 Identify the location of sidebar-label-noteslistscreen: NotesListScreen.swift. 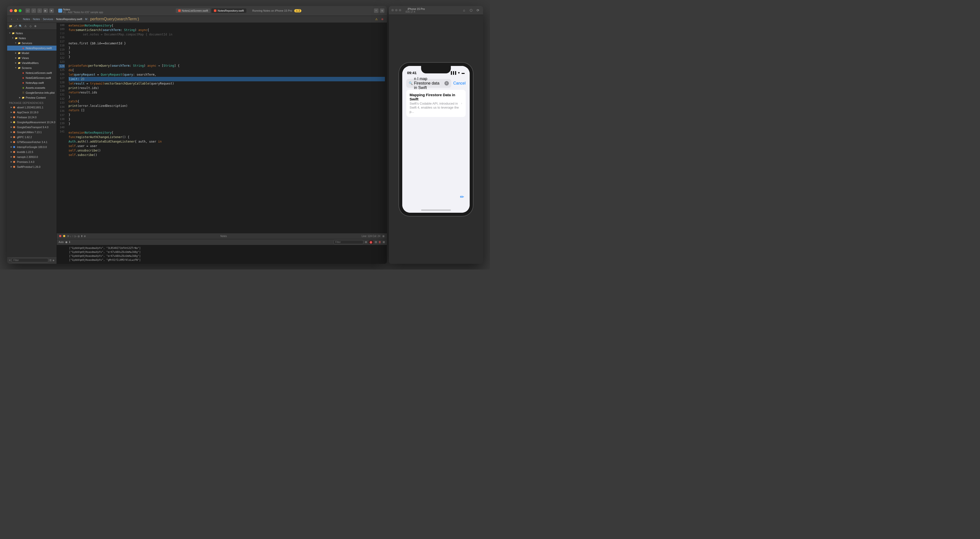
(39, 73).